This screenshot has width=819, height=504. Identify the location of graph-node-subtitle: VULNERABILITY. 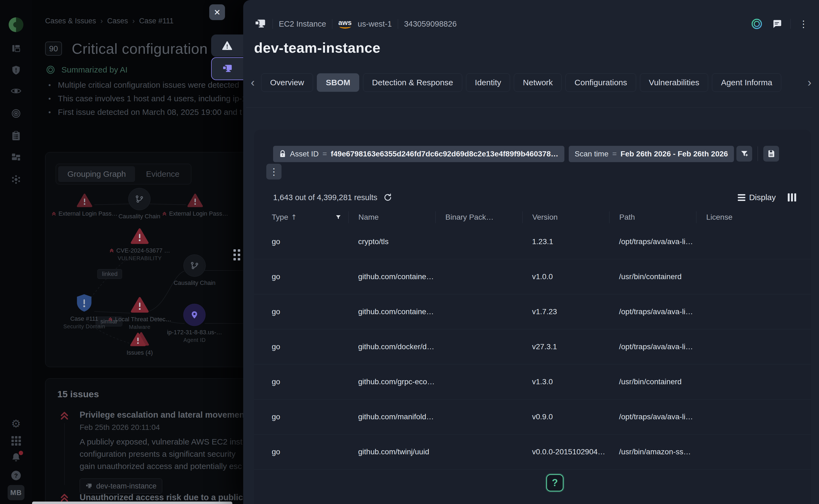
(140, 259).